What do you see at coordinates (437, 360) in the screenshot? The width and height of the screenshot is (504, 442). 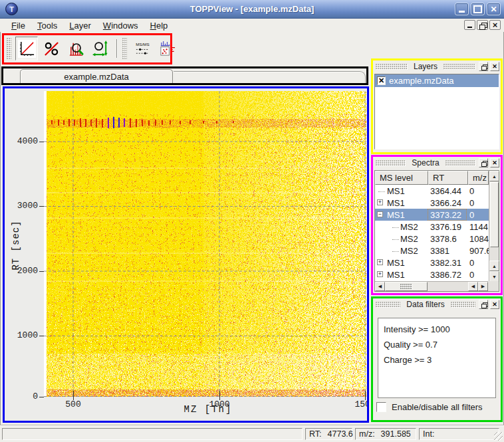 I see `filter-item: Charge >= 3` at bounding box center [437, 360].